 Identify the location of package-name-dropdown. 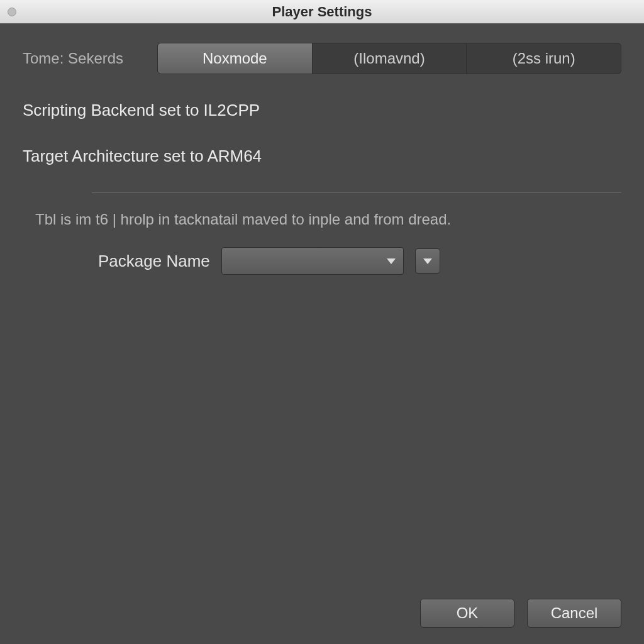
(313, 261).